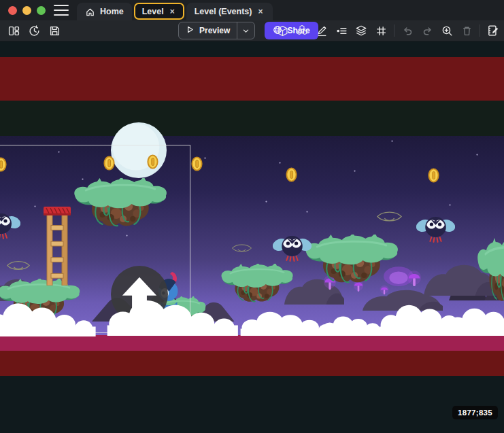  What do you see at coordinates (252, 31) in the screenshot?
I see `toolbar: Preview Share` at bounding box center [252, 31].